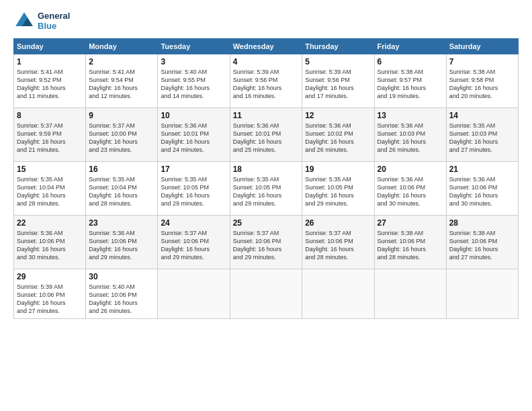  What do you see at coordinates (193, 223) in the screenshot?
I see `day-number: 24` at bounding box center [193, 223].